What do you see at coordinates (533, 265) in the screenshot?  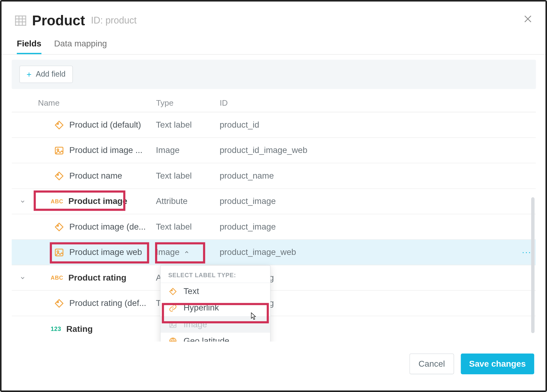 I see `scrollbar` at bounding box center [533, 265].